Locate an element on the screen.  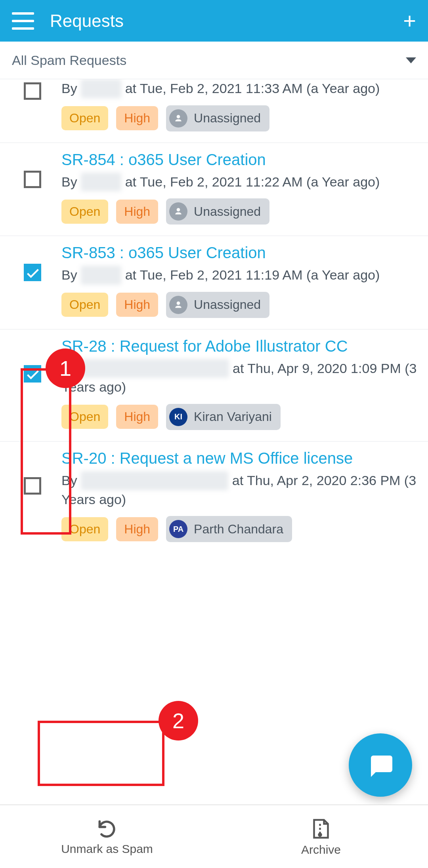
unmark-label: Unmark as Spam is located at coordinates (107, 849).